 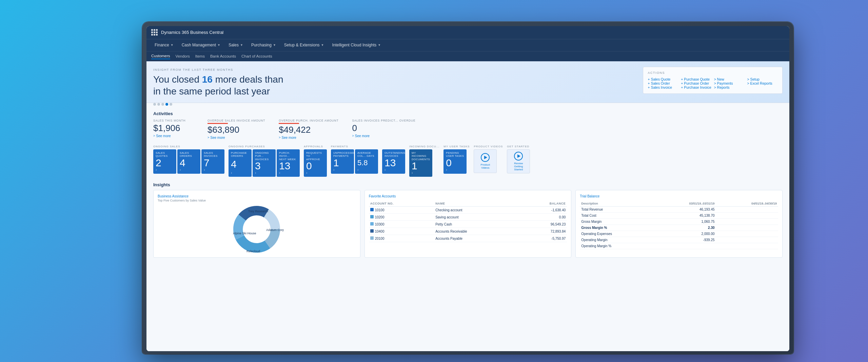 I want to click on metric-see-more-1: See more, so click(x=236, y=137).